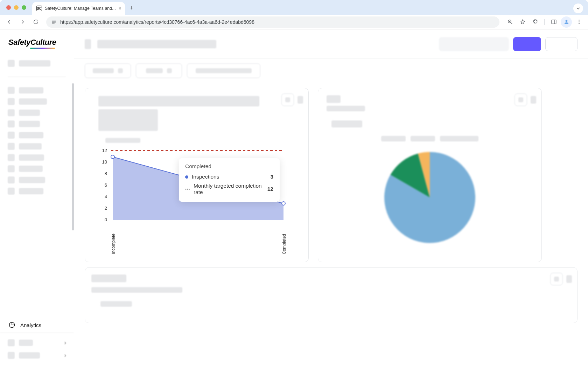 The height and width of the screenshot is (368, 588). I want to click on forward-button, so click(22, 22).